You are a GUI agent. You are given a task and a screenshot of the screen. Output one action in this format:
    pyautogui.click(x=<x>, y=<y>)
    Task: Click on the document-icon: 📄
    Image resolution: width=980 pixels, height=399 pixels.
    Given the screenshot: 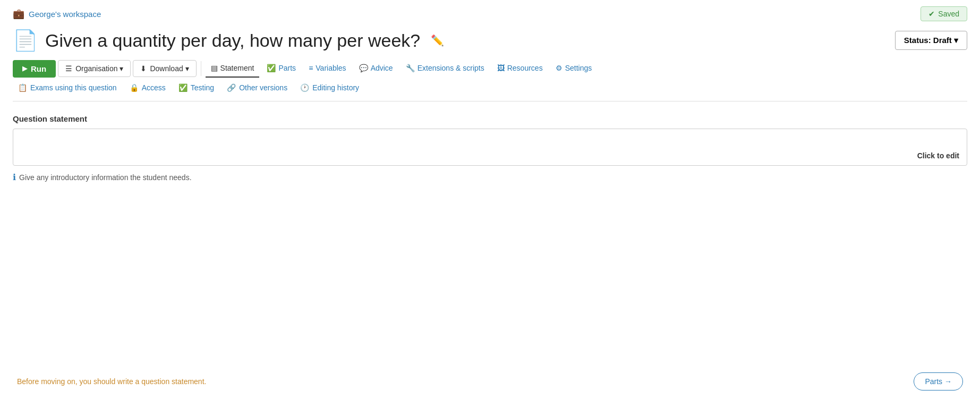 What is the action you would take?
    pyautogui.click(x=25, y=40)
    